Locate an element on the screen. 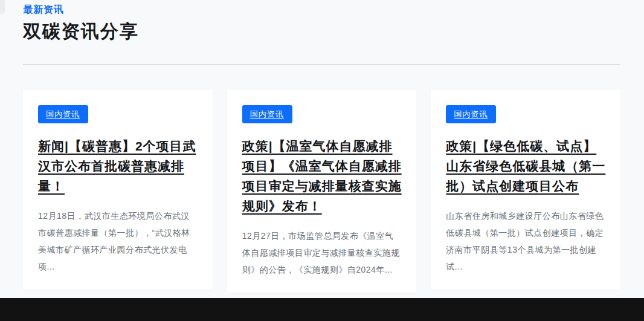 This screenshot has height=321, width=644. footer-bar is located at coordinates (322, 310).